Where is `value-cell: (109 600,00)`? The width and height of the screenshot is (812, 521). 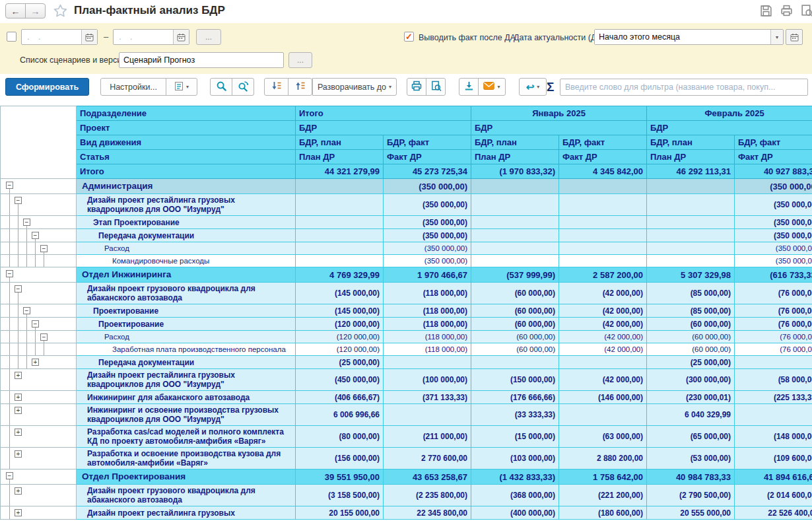 value-cell: (109 600,00) is located at coordinates (774, 458).